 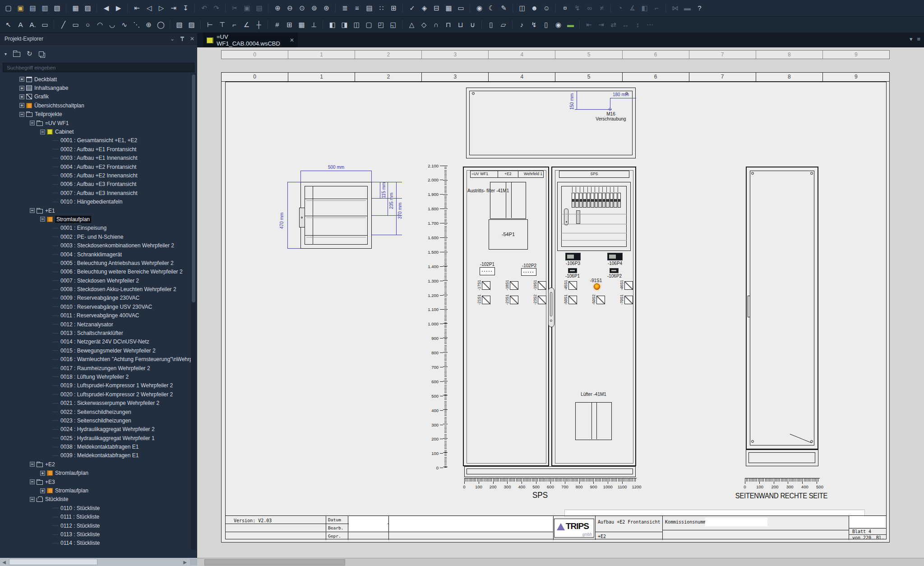 I want to click on user-search-icon: ☺, so click(x=547, y=8).